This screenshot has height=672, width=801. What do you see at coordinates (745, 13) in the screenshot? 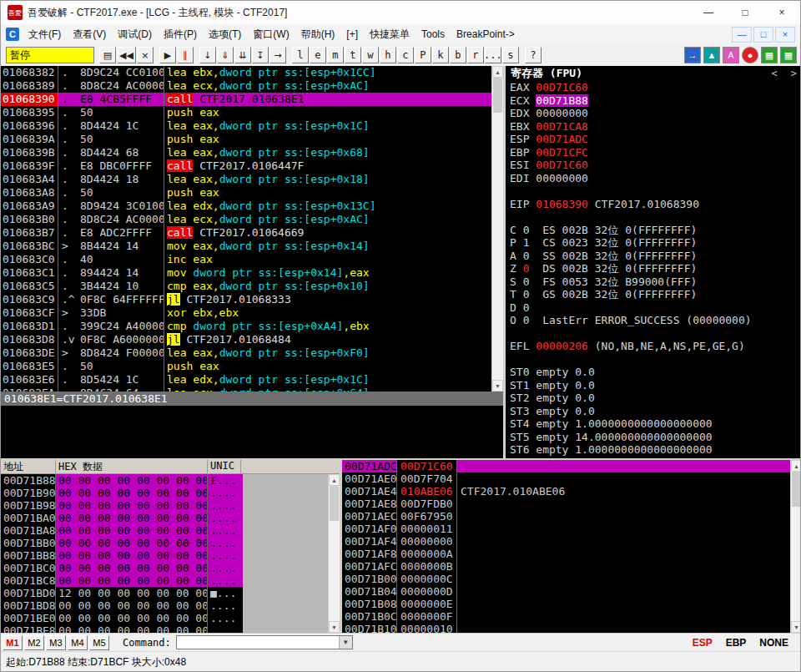
I see `window-maximize-button: □` at bounding box center [745, 13].